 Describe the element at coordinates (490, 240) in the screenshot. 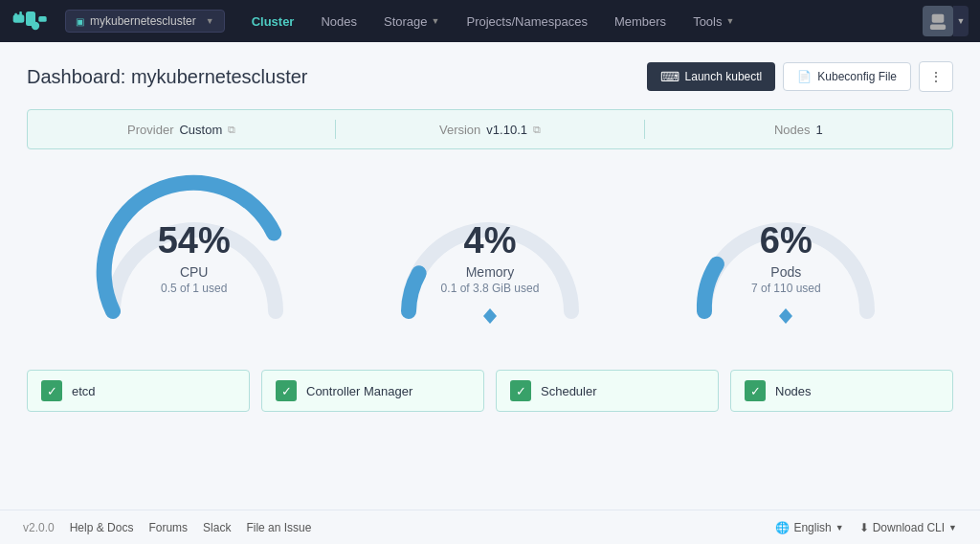

I see `memory-percent: 4%` at that location.